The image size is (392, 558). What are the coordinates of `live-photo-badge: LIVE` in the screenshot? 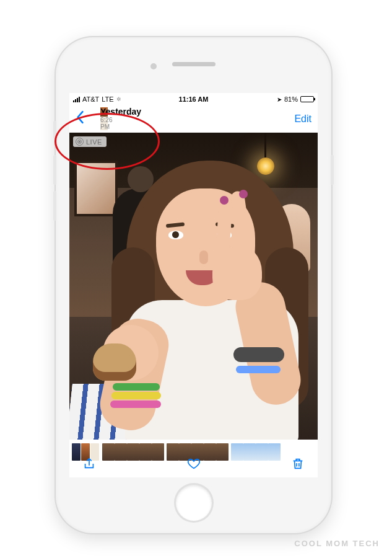 It's located at (90, 141).